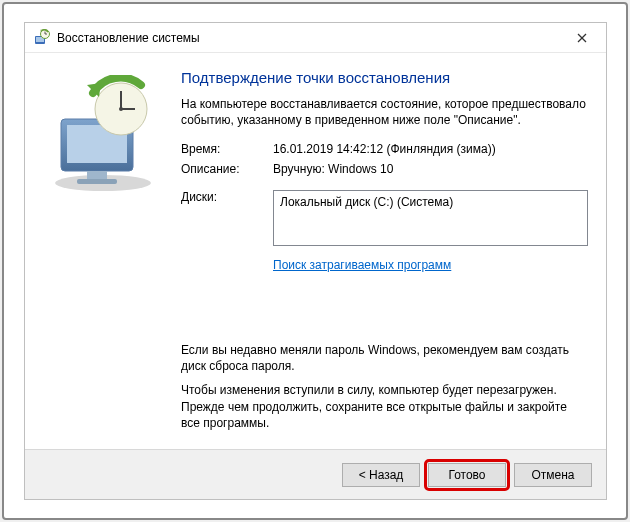  I want to click on back-button: < Назад, so click(381, 475).